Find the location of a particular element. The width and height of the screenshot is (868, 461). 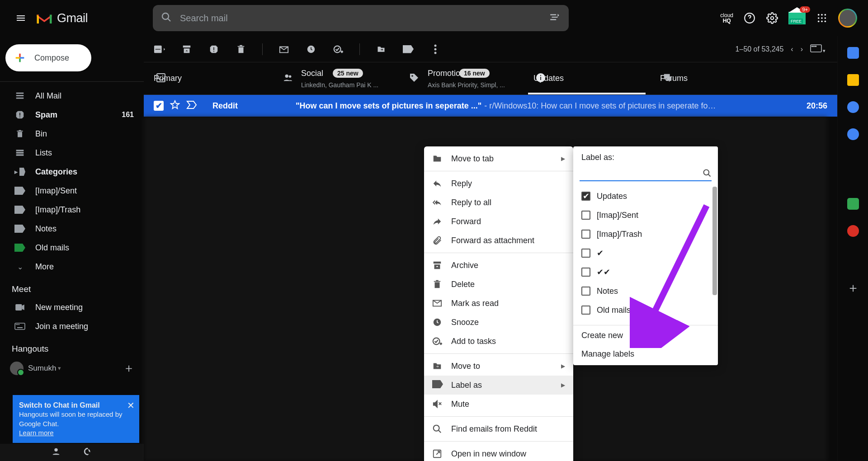

sidebar-item--imap-sent: [Imap]/Sent is located at coordinates (72, 191).